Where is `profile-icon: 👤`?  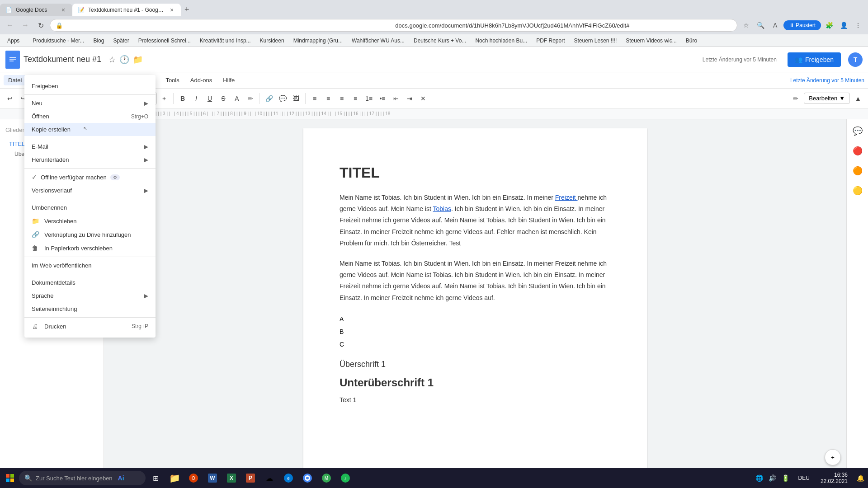
profile-icon: 👤 is located at coordinates (844, 25).